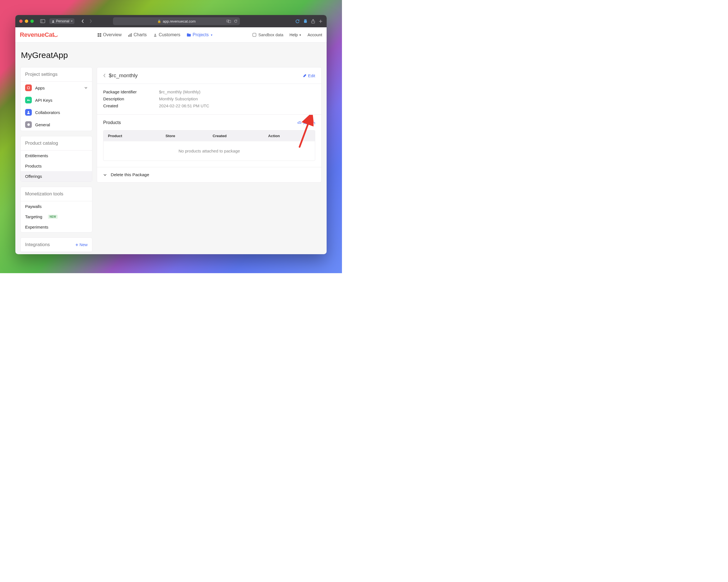  I want to click on lock-icon: 🔒, so click(159, 22).